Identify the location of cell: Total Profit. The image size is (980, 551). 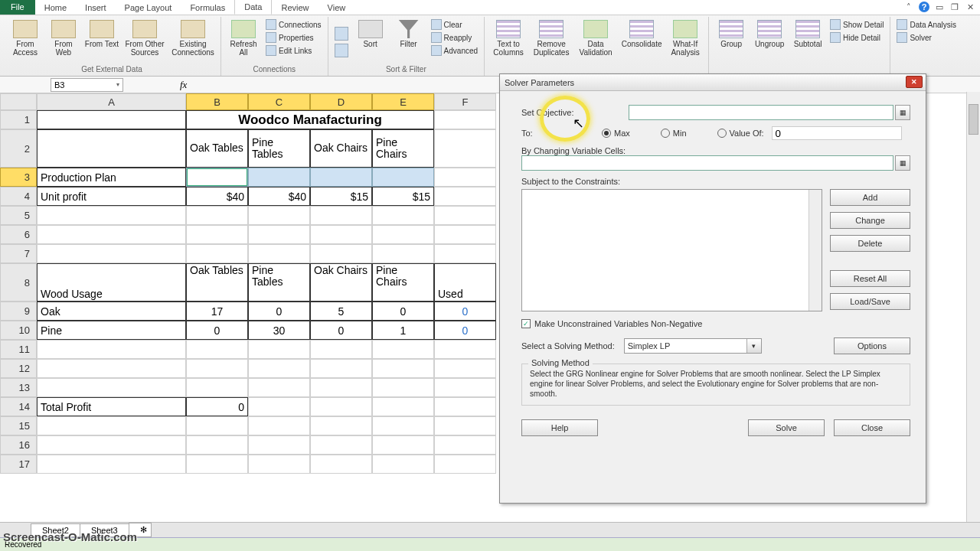
(112, 407).